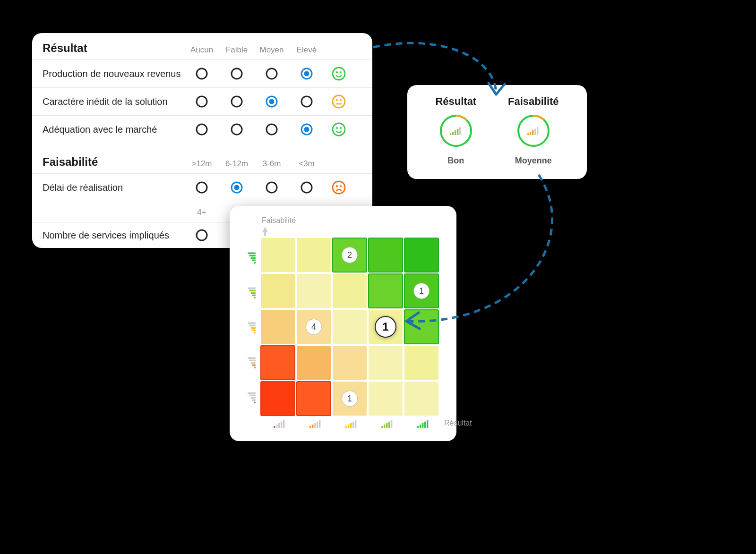 This screenshot has height=554, width=756. I want to click on scale-label: 6-12m, so click(237, 164).